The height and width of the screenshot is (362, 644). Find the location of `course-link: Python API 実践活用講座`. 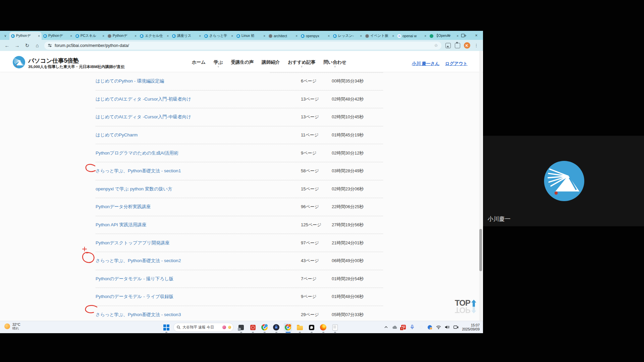

course-link: Python API 実践活用講座 is located at coordinates (198, 225).